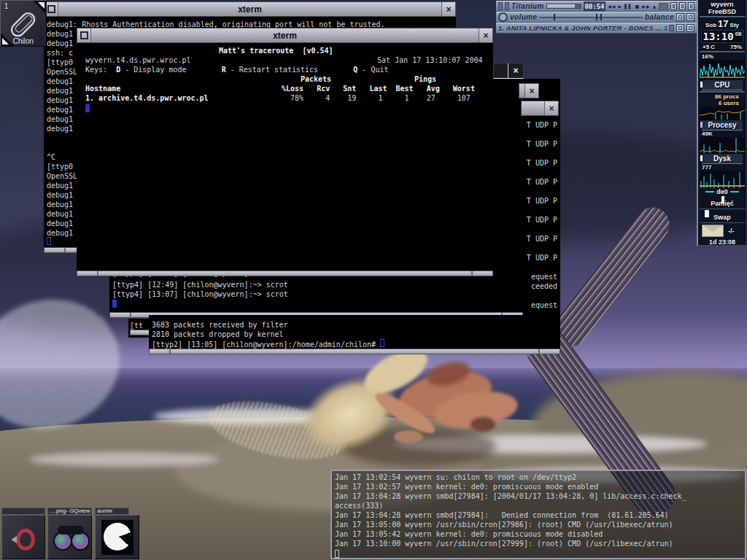  Describe the element at coordinates (671, 28) in the screenshot. I see `scroll-arrows` at that location.